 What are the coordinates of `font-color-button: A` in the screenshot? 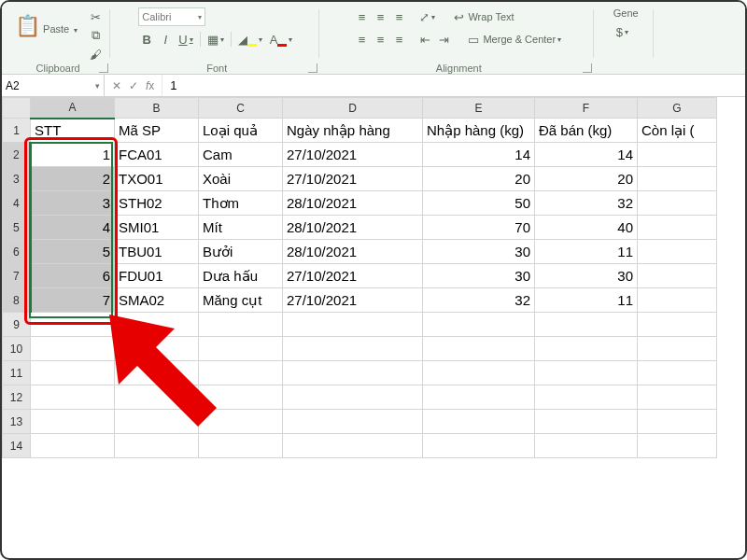 It's located at (282, 39).